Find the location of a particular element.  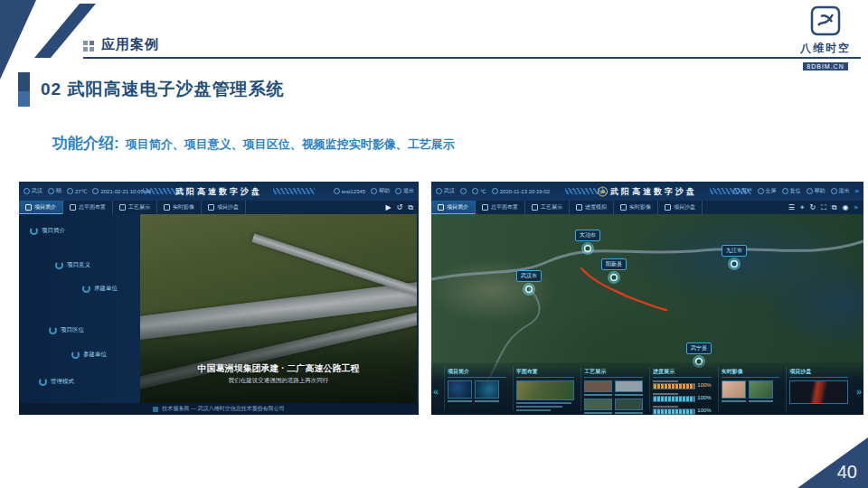

marker-label: 武宁县 is located at coordinates (699, 349).